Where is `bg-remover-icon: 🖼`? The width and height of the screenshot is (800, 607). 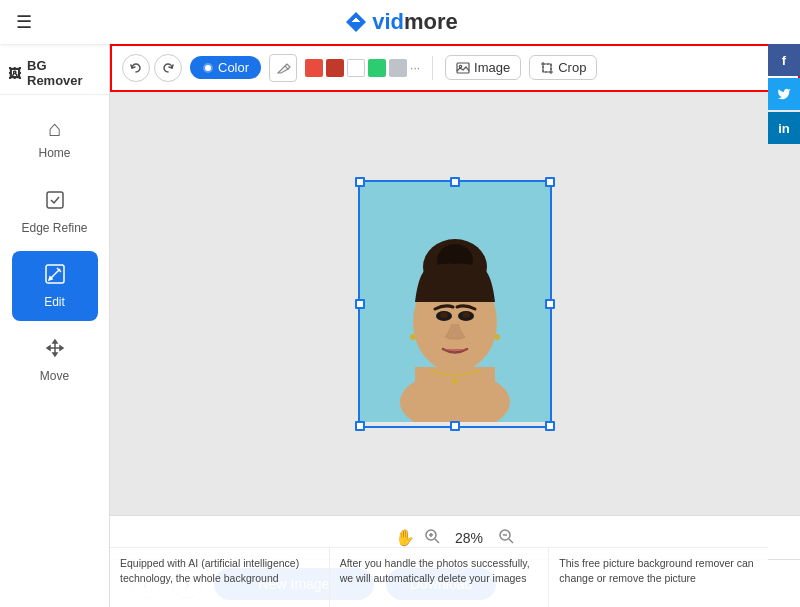 bg-remover-icon: 🖼 is located at coordinates (14, 74).